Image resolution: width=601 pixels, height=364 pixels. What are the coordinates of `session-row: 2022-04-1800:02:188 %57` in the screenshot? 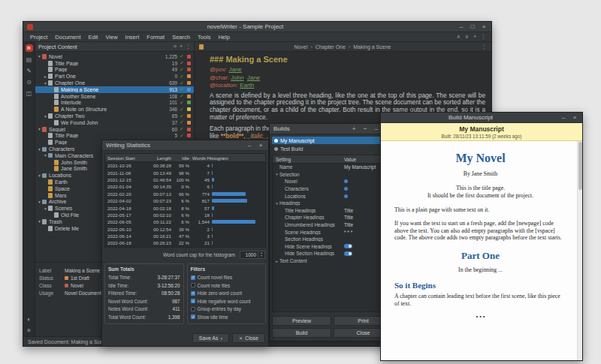 It's located at (185, 207).